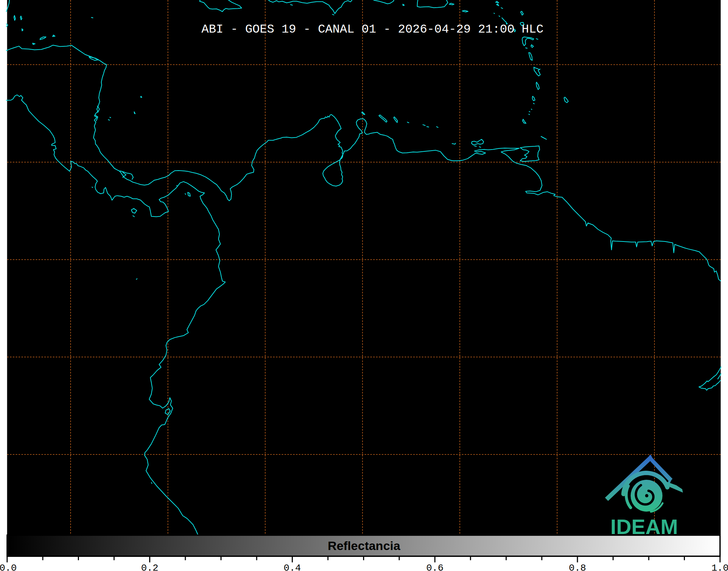  Describe the element at coordinates (373, 29) in the screenshot. I see `svg-text:ABI - GOES 19 - CANAL 01 - 202: ABI - GOES 19 - CANAL 01 - 2026-04-29 21…` at that location.